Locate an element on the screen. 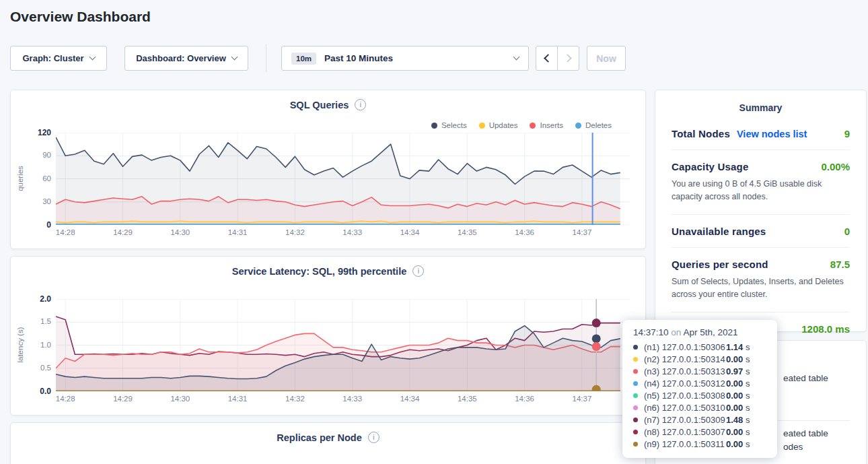 This screenshot has height=464, width=868. legend-item: Deletes is located at coordinates (593, 125).